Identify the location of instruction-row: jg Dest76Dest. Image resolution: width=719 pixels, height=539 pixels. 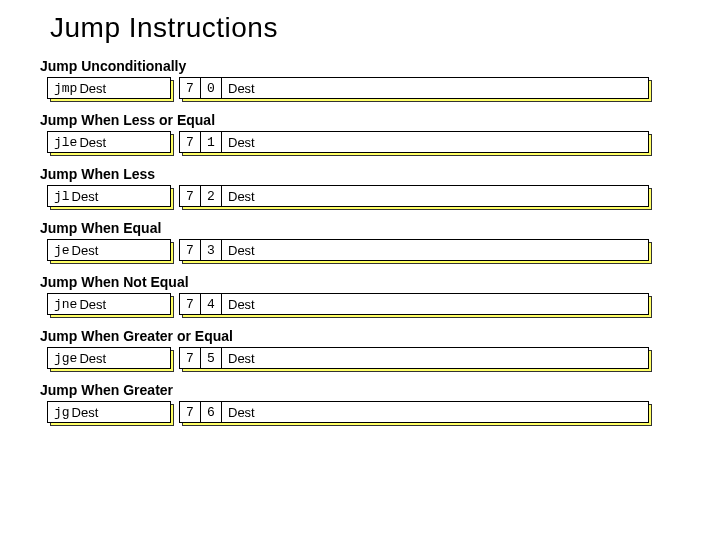
(348, 415).